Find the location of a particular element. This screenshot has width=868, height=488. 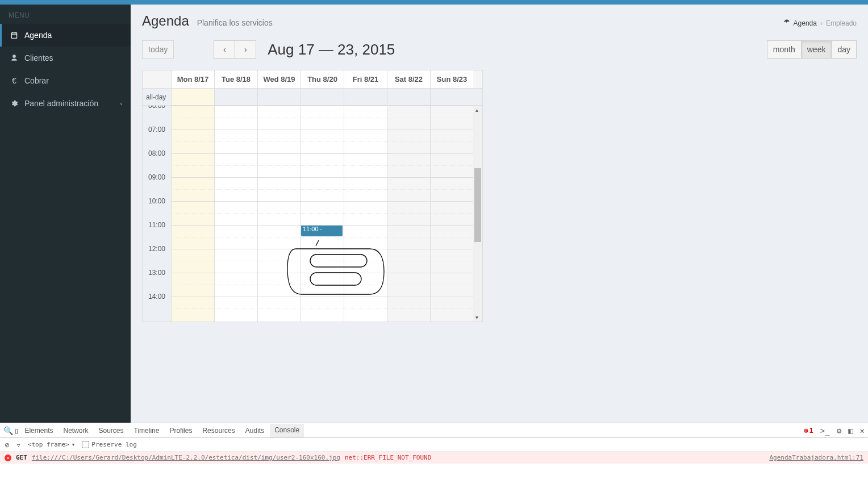

error-badge: ⊗1 is located at coordinates (808, 431).